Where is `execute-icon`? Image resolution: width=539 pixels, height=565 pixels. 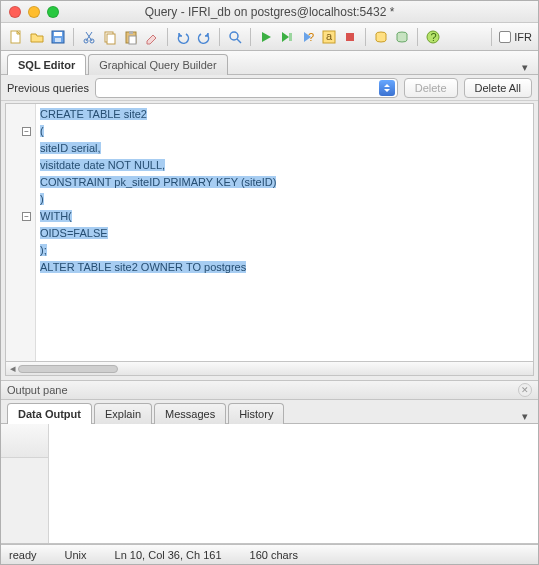 execute-icon is located at coordinates (266, 37).